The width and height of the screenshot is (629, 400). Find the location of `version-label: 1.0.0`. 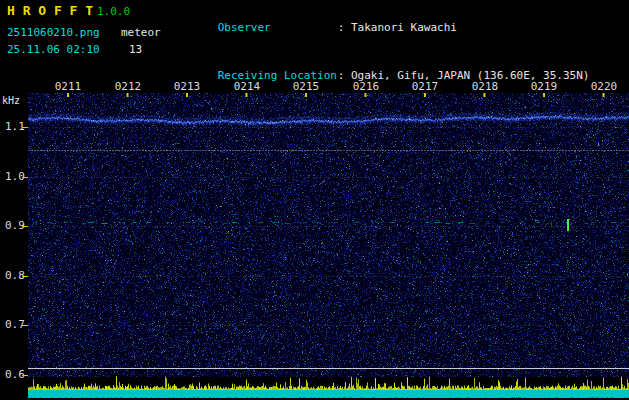

version-label: 1.0.0 is located at coordinates (114, 12).